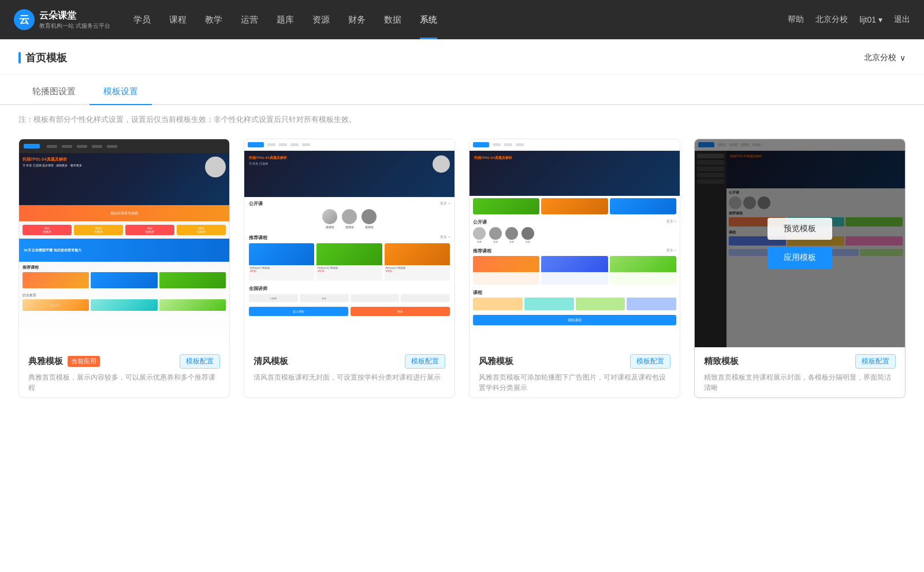  Describe the element at coordinates (124, 362) in the screenshot. I see `template-name-row-t1: 典雅模板 当前应用 模板配置` at that location.